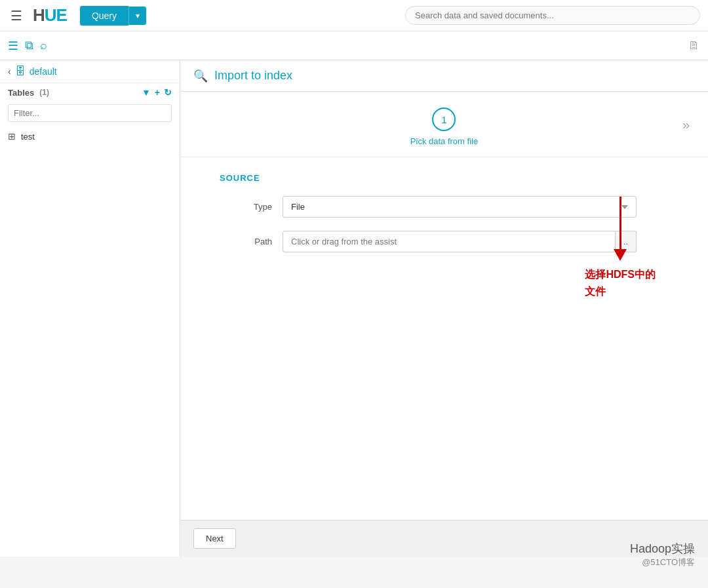  What do you see at coordinates (39, 15) in the screenshot?
I see `logo-h: H` at bounding box center [39, 15].